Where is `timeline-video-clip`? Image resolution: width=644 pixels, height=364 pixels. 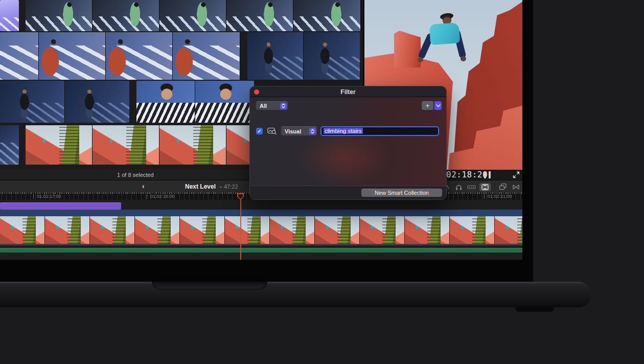 timeline-video-clip is located at coordinates (261, 228).